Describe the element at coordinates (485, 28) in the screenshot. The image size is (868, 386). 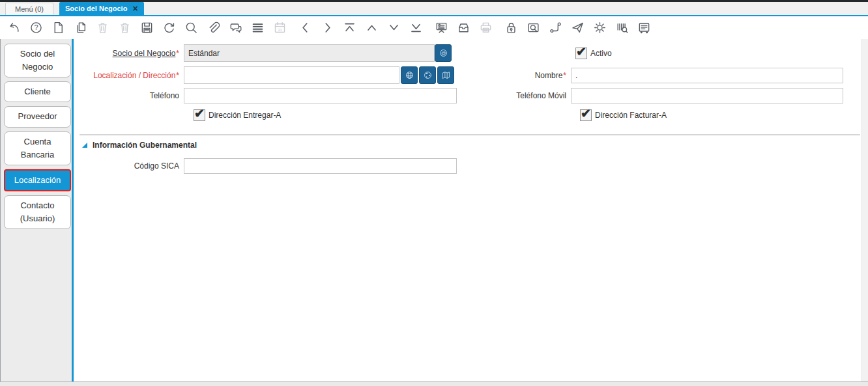
I see `print-icon` at that location.